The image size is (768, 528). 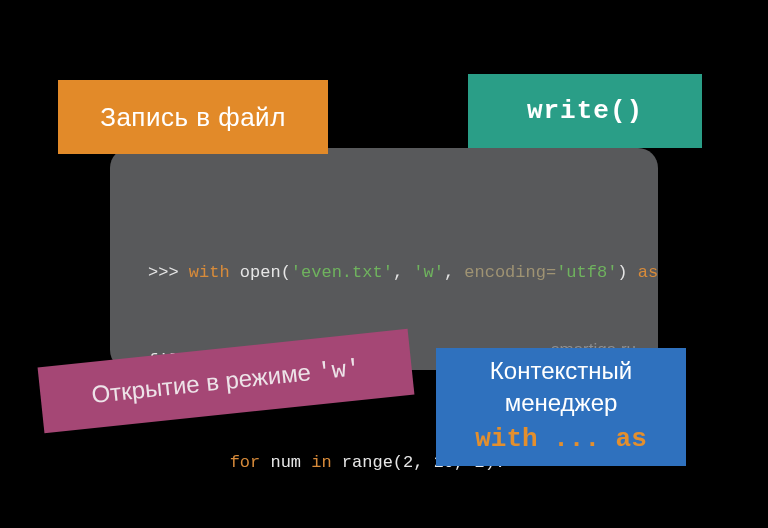 What do you see at coordinates (246, 462) in the screenshot?
I see `code-kw-for: for` at bounding box center [246, 462].